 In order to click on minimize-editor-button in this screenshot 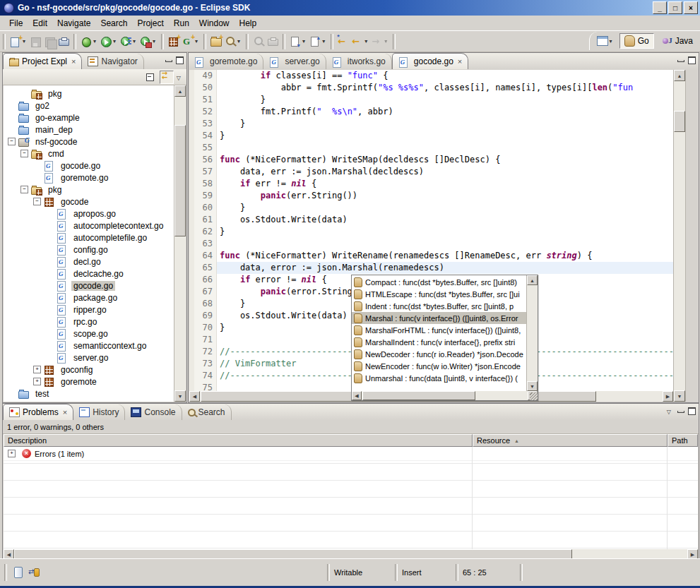, I will do `click(681, 59)`.